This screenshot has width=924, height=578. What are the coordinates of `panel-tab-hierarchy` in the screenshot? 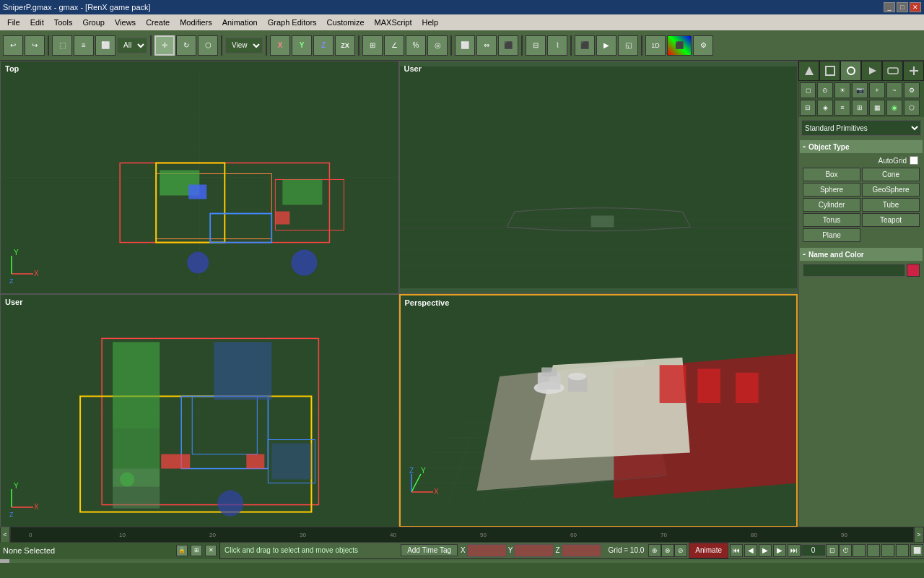 It's located at (850, 71).